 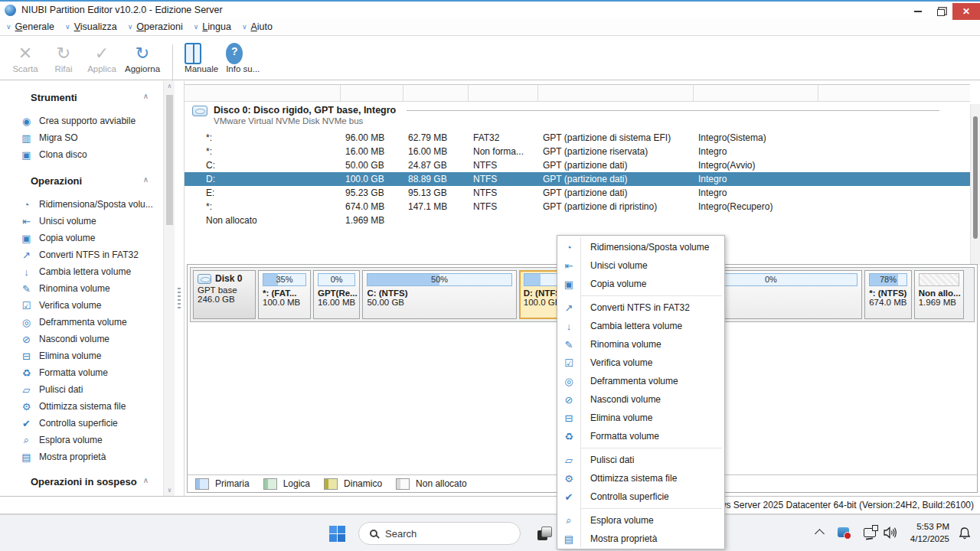 I want to click on menu-item: Operazioni, so click(x=155, y=27).